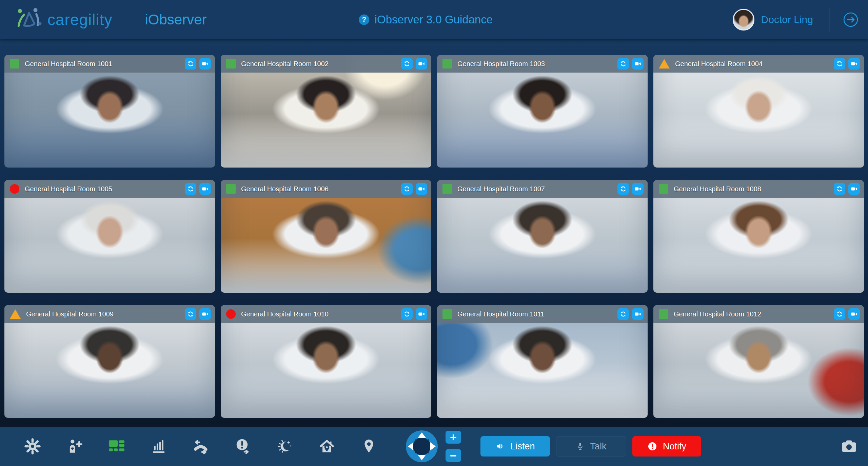 The height and width of the screenshot is (466, 868). What do you see at coordinates (542, 64) in the screenshot?
I see `tile-header: General Hospital Room 1003` at bounding box center [542, 64].